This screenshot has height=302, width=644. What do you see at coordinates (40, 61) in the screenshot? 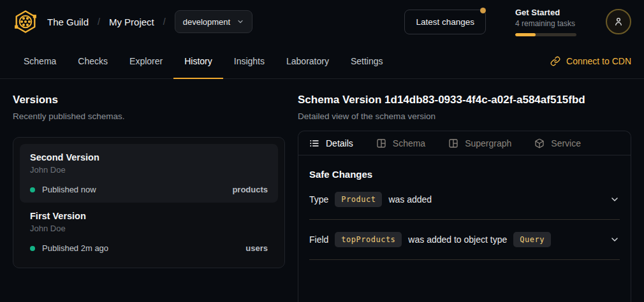
I see `tab-schema: Schema` at bounding box center [40, 61].